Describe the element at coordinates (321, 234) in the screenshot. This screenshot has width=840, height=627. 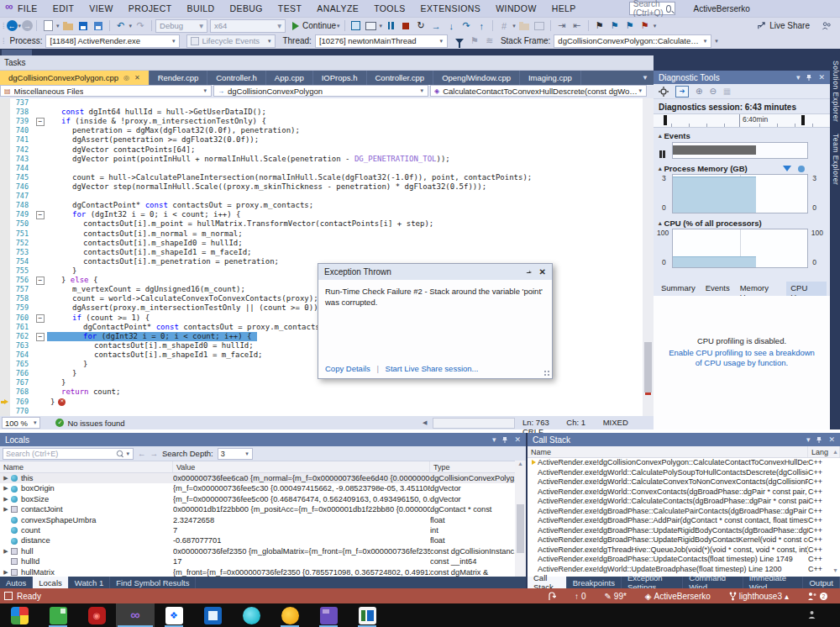
I see `code-line: 751contactsOut[i].m_normal = m_normal;` at that location.